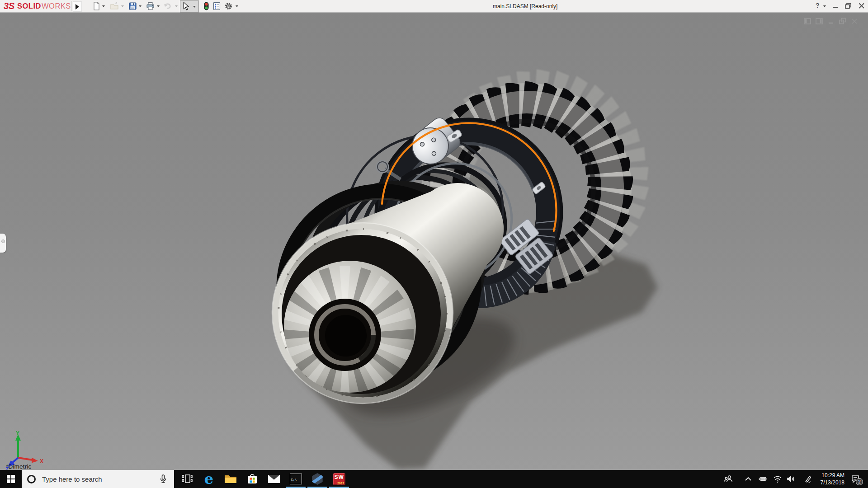  What do you see at coordinates (859, 482) in the screenshot?
I see `notification-badge: 2` at bounding box center [859, 482].